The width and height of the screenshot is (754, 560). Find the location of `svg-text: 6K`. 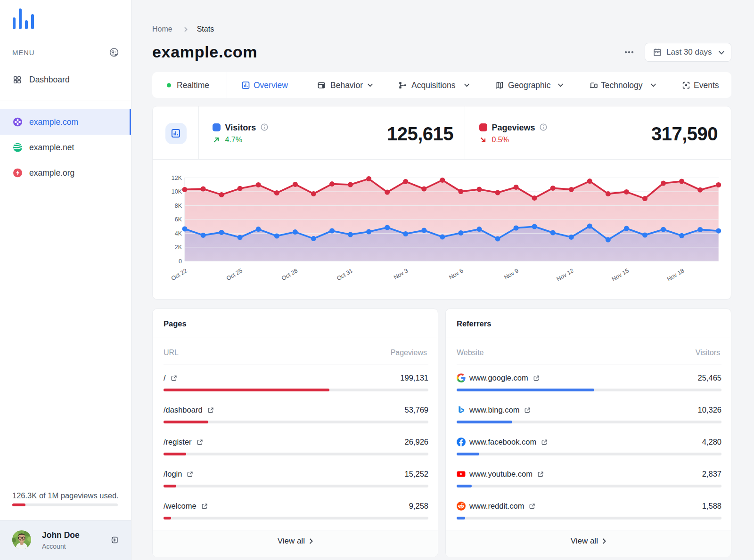

svg-text: 6K is located at coordinates (179, 219).